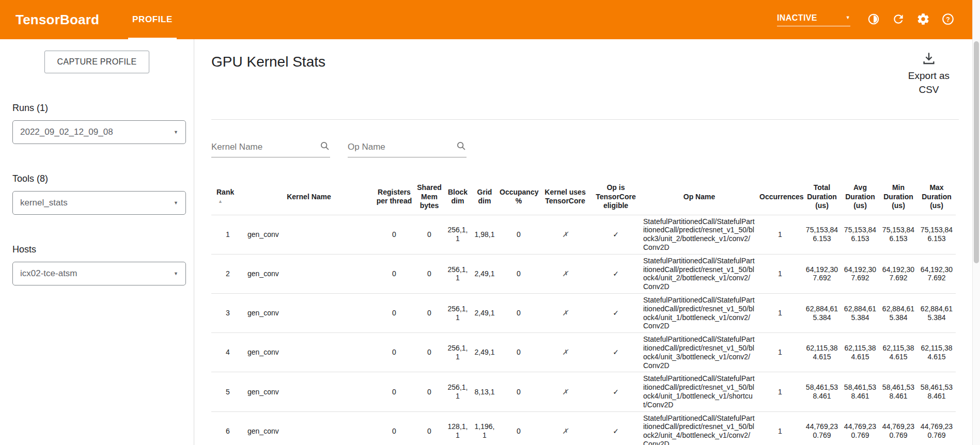  What do you see at coordinates (57, 20) in the screenshot?
I see `tensorboard-logo: TensorBoard` at bounding box center [57, 20].